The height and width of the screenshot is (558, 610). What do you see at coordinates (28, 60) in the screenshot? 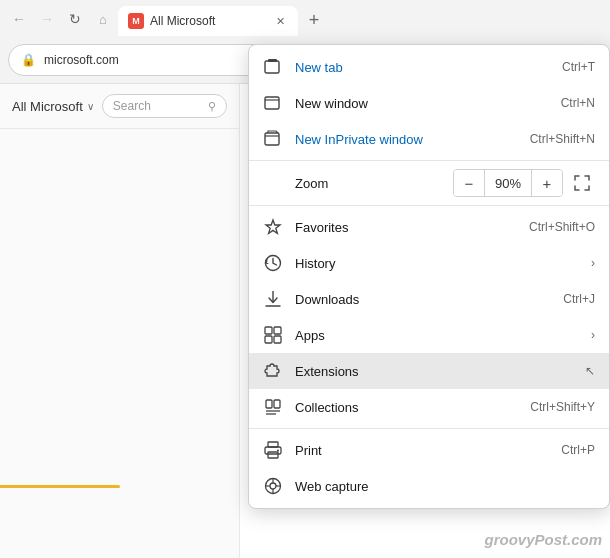
I see `lock-icon: 🔒` at bounding box center [28, 60].